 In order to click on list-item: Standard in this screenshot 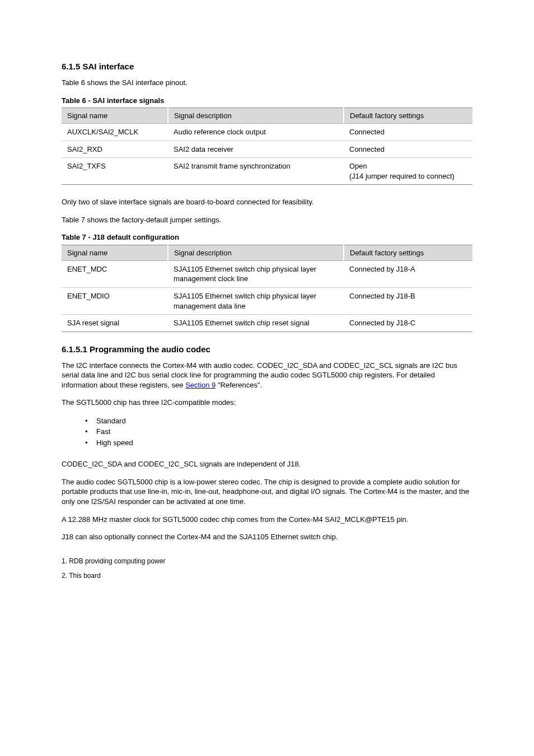, I will do `click(279, 421)`.